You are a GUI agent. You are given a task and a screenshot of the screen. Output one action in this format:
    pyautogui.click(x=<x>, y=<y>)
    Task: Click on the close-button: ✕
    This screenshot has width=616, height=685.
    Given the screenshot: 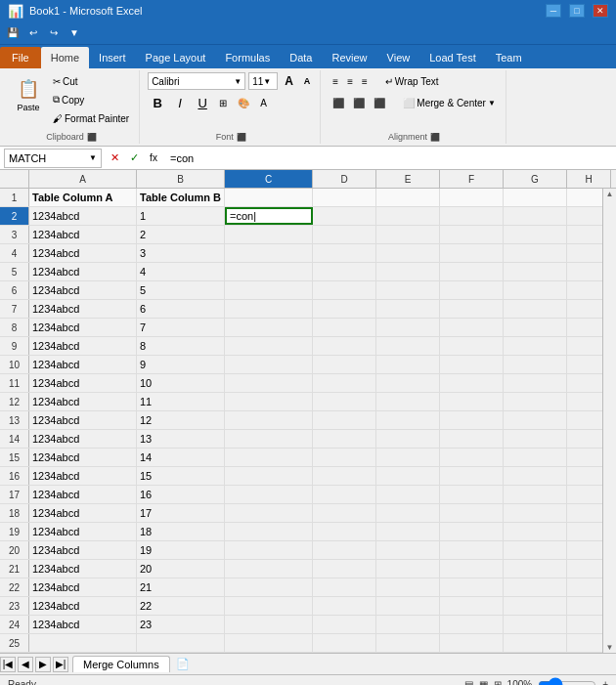 What is the action you would take?
    pyautogui.click(x=600, y=11)
    